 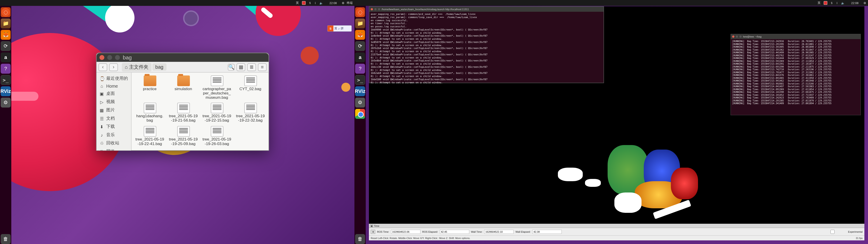 I want to click on hamburger-button: ≡, so click(x=262, y=67).